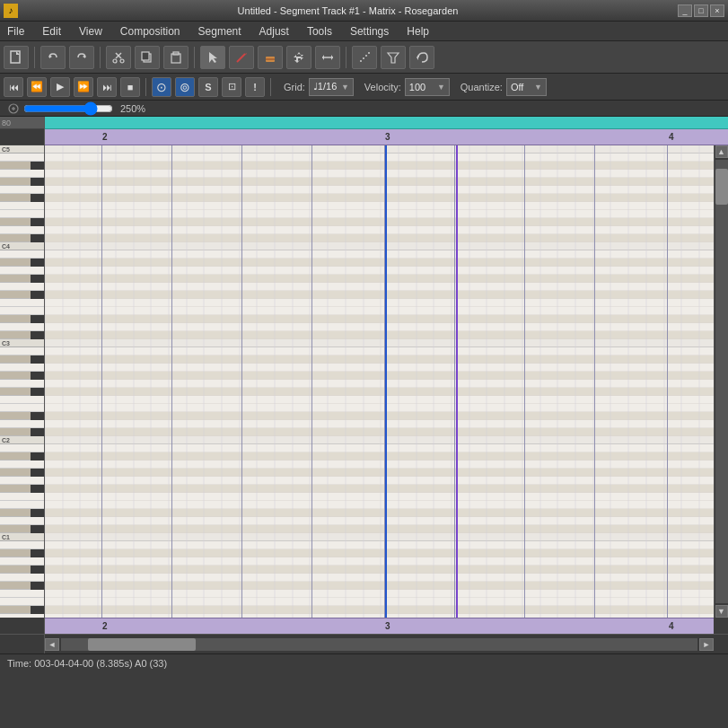  I want to click on piano-key-Gs0, so click(15, 569).